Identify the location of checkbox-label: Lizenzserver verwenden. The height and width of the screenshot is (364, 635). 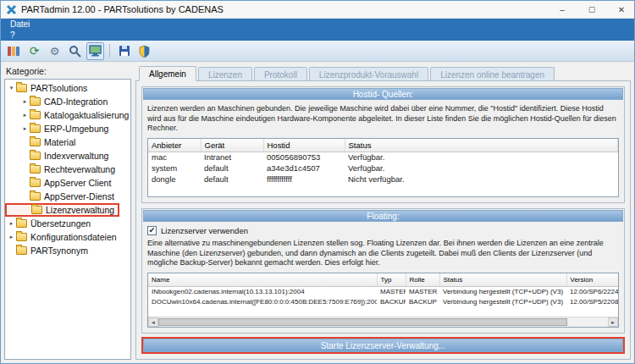
(205, 230).